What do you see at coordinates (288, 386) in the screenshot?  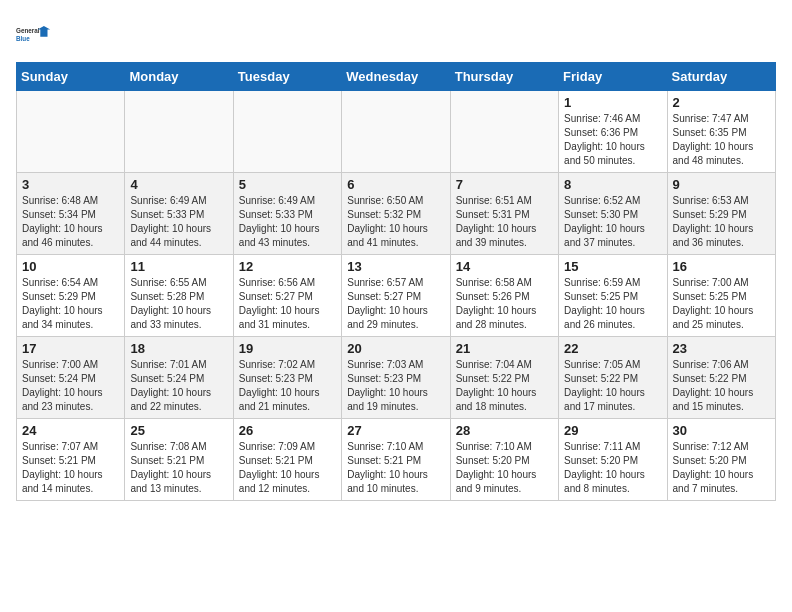 I see `day-info: Sunrise: 7:02 AM Sunset: 5:23 PM Dayligh…` at bounding box center [288, 386].